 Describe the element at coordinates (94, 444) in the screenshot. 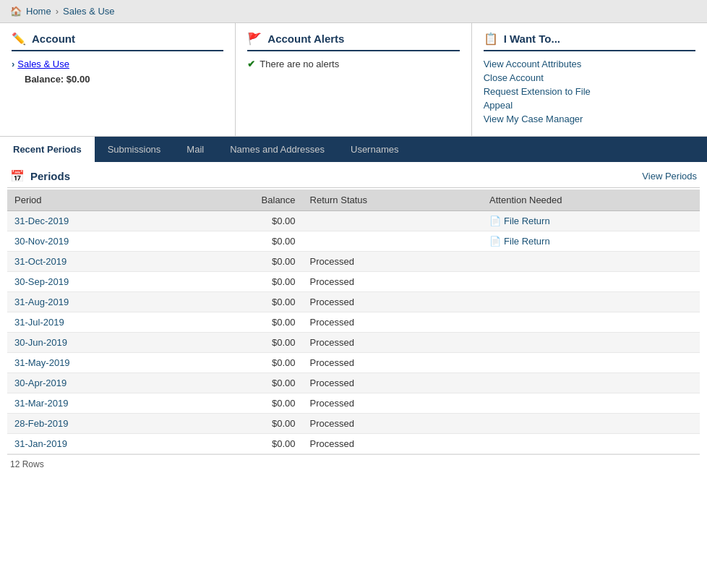

I see `period-cell: 31-Jan-2019` at that location.